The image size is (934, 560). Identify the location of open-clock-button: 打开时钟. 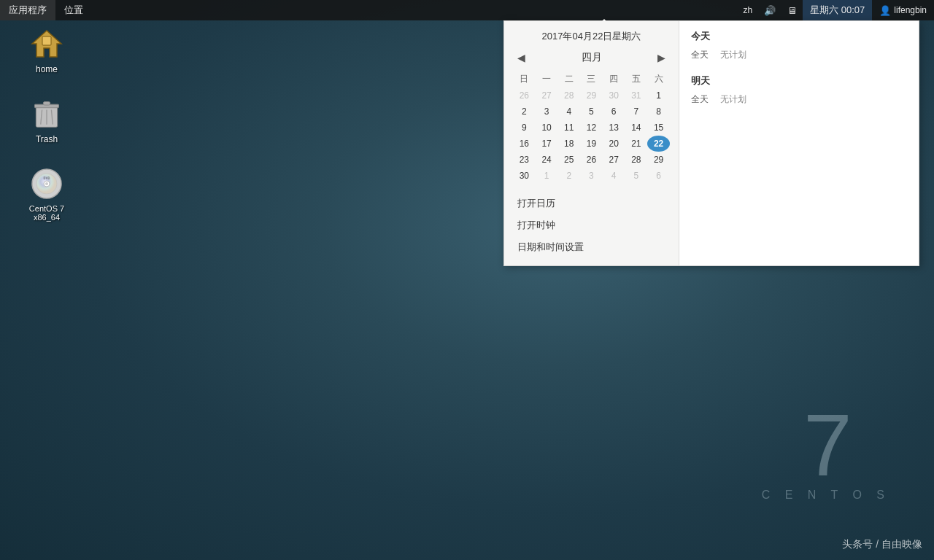
(591, 225).